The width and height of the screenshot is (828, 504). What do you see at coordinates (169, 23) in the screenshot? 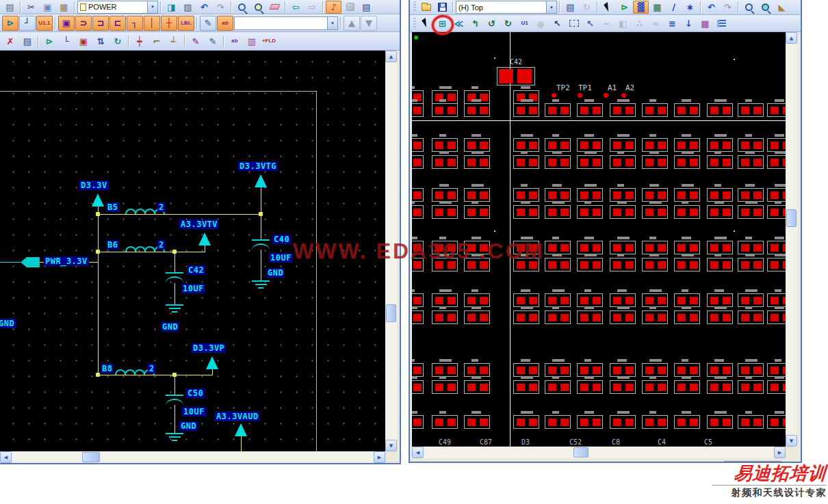
I see `place-junction-button: ┼` at bounding box center [169, 23].